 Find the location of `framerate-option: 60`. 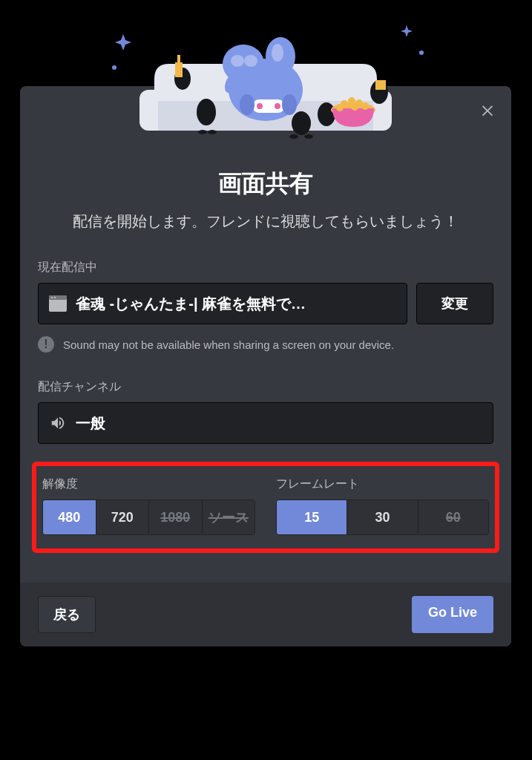

framerate-option: 60 is located at coordinates (453, 517).